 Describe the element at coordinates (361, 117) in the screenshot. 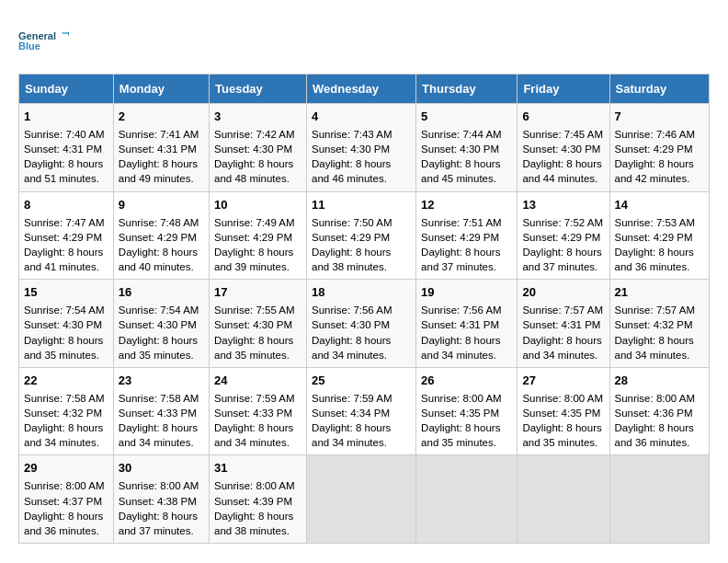

I see `day-number: 4` at that location.